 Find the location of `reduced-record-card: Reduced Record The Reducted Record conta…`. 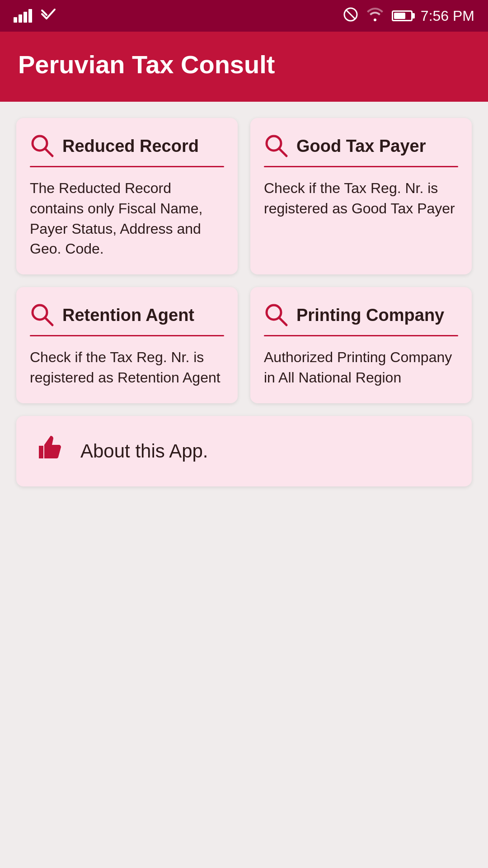

reduced-record-card: Reduced Record The Reducted Record conta… is located at coordinates (127, 196).